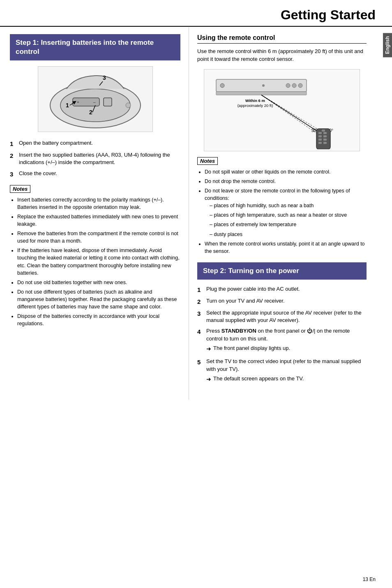 This screenshot has width=392, height=588. I want to click on note-item: Do not use old batteries together with n…, so click(99, 282).